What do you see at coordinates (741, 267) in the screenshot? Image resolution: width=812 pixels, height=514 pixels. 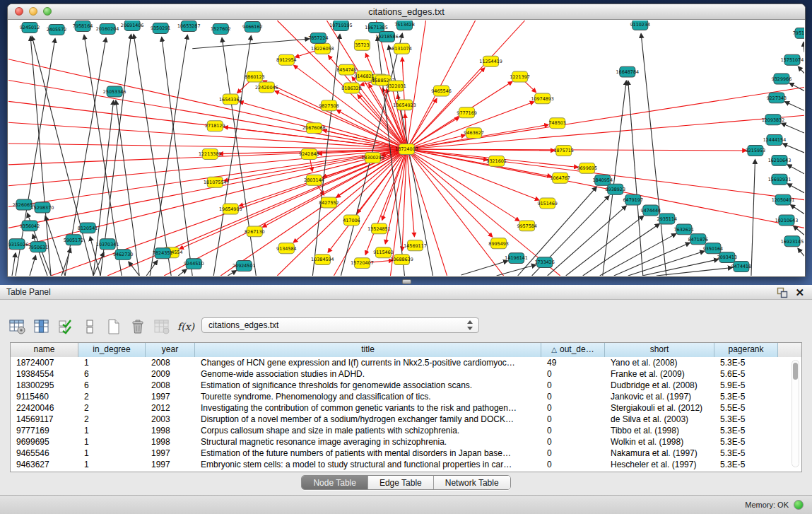 I see `network-node: 8474418` at bounding box center [741, 267].